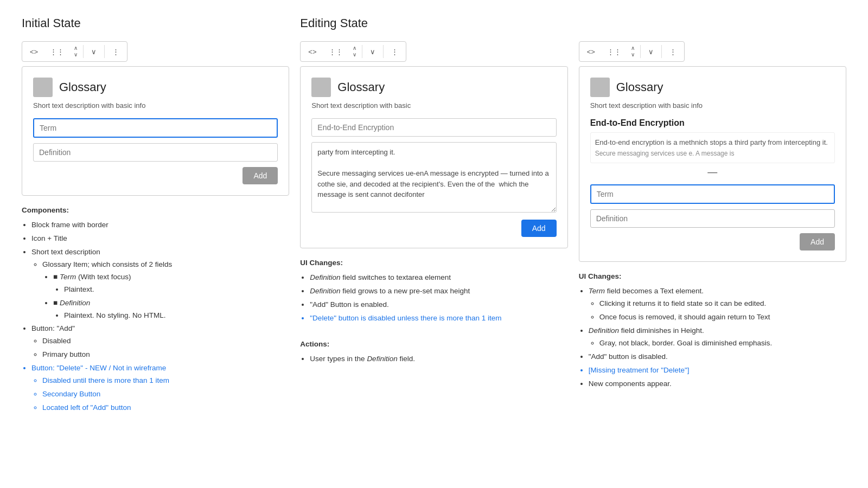  I want to click on note-item: Disabled, so click(166, 342).